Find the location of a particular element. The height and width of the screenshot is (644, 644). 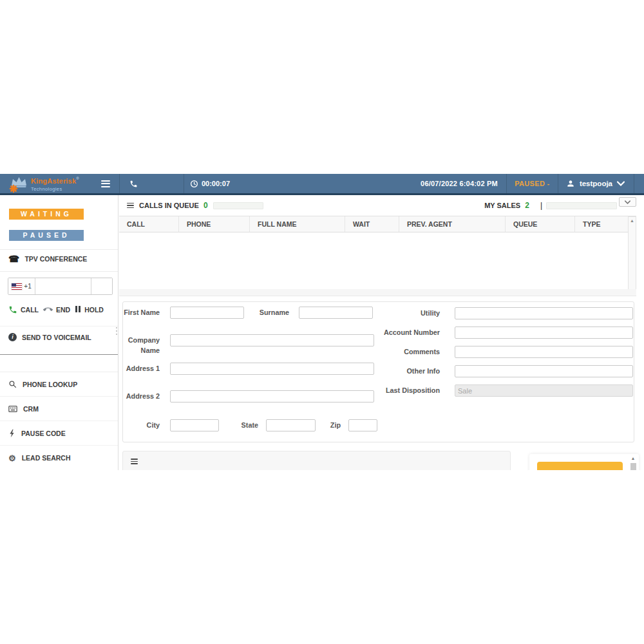

script-panel is located at coordinates (317, 460).